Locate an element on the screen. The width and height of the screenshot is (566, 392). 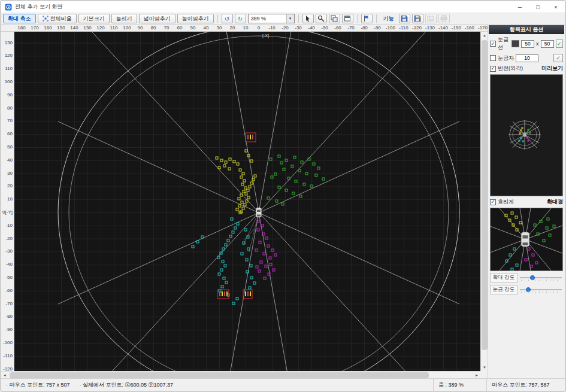
toolbar: 확대 축소 전체비율 기본크기 늘리기 넓이맞추기 높이맞추기 ↺ ↻ 389 … is located at coordinates (283, 19).